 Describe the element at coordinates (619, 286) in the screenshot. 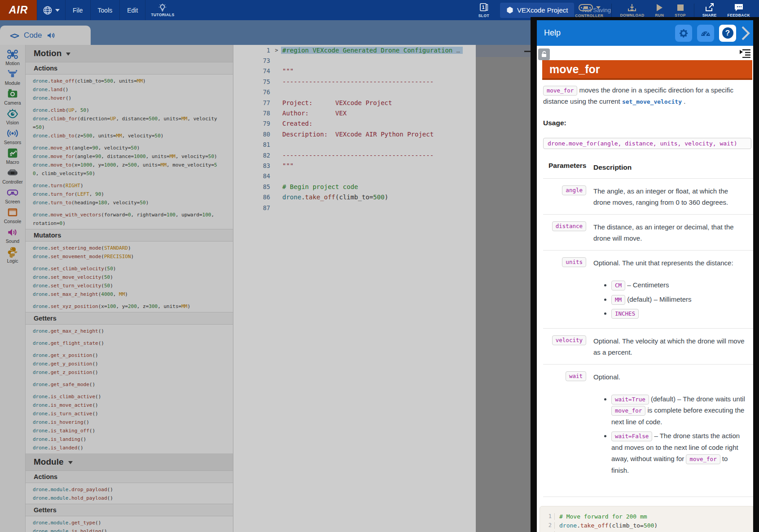

I see `code-tag: CM` at that location.